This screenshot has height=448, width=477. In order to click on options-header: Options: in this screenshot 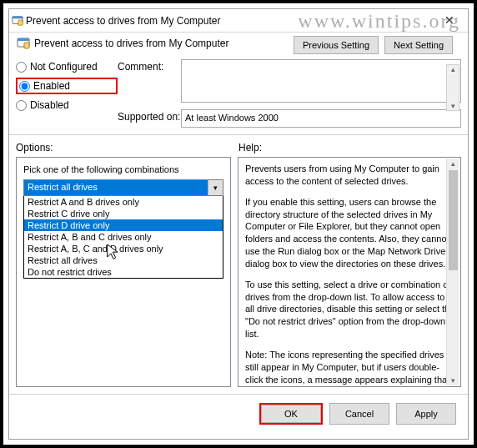, I will do `click(127, 148)`.